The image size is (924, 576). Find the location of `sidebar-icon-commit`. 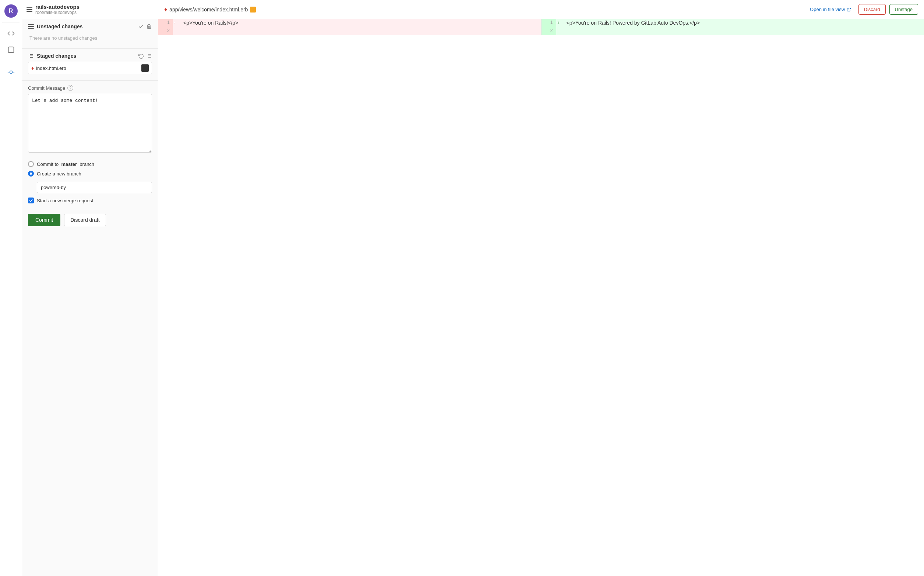

sidebar-icon-commit is located at coordinates (11, 72).